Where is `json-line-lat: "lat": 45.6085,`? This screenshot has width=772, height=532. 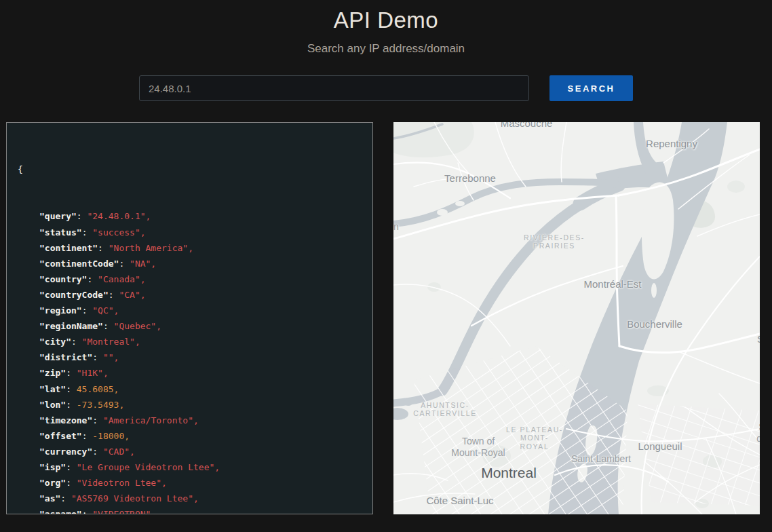
json-line-lat: "lat": 45.6085, is located at coordinates (193, 390).